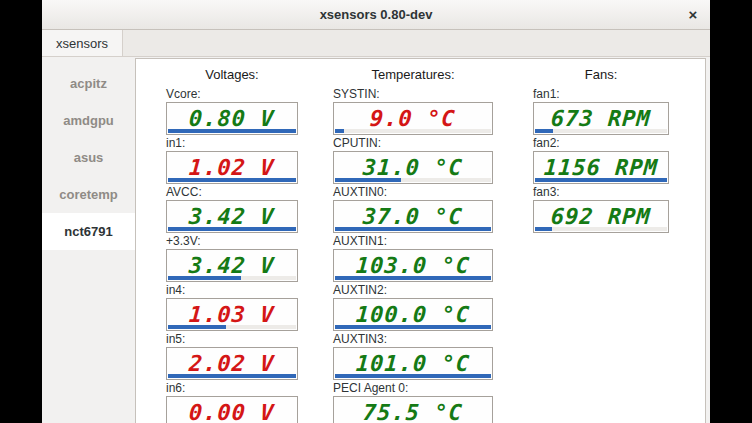 The width and height of the screenshot is (752, 423). Describe the element at coordinates (88, 120) in the screenshot. I see `sidebar-item-amdgpu: amdgpu` at that location.